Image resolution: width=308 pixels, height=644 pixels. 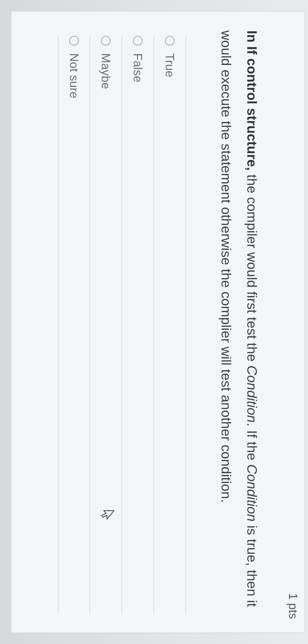 What do you see at coordinates (252, 100) in the screenshot?
I see `question-bold-lead: In If control structure,` at bounding box center [252, 100].